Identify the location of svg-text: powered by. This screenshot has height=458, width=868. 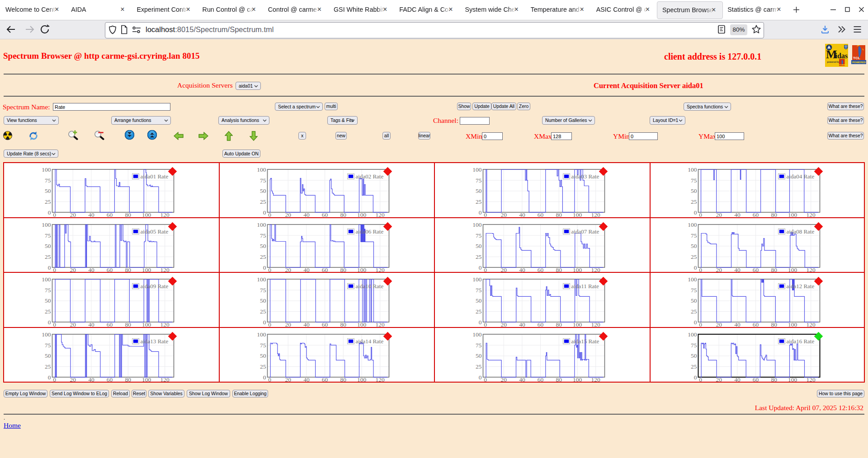
(834, 62).